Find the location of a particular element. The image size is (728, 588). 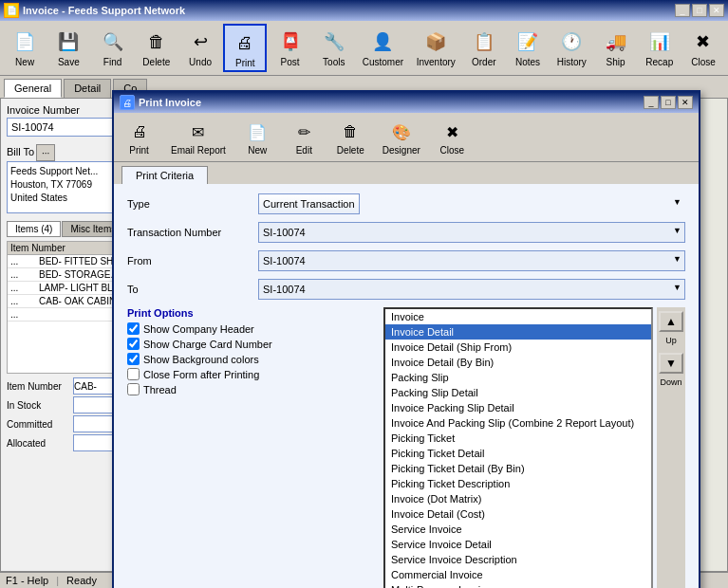

down-label: Down is located at coordinates (670, 382).